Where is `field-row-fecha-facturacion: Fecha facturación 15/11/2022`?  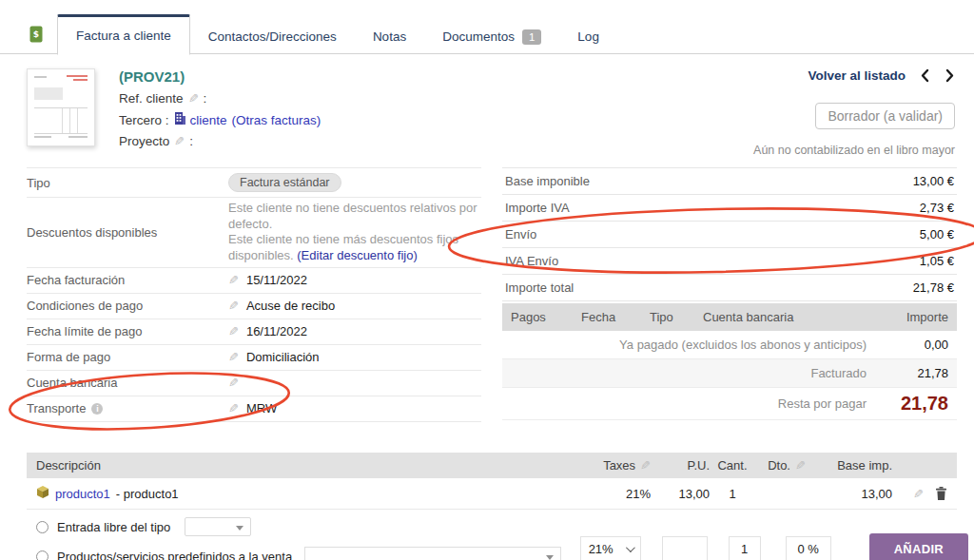
field-row-fecha-facturacion: Fecha facturación 15/11/2022 is located at coordinates (254, 281).